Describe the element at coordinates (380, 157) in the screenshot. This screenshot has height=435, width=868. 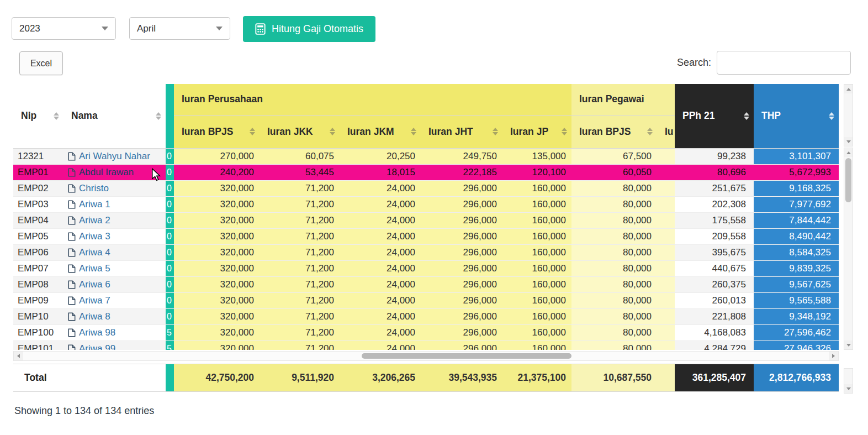
I see `iuran-jkm-cell: 20,250` at that location.